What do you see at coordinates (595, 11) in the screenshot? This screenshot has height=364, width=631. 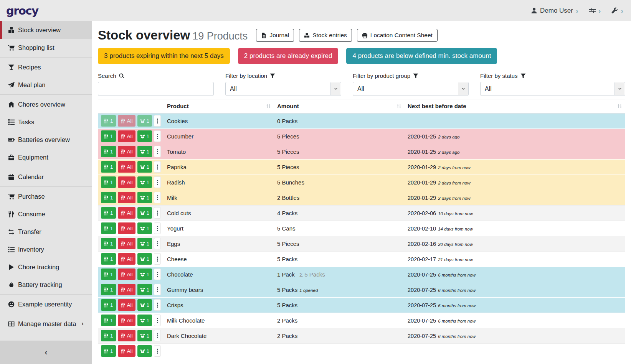 I see `settings-menu: ›` at bounding box center [595, 11].